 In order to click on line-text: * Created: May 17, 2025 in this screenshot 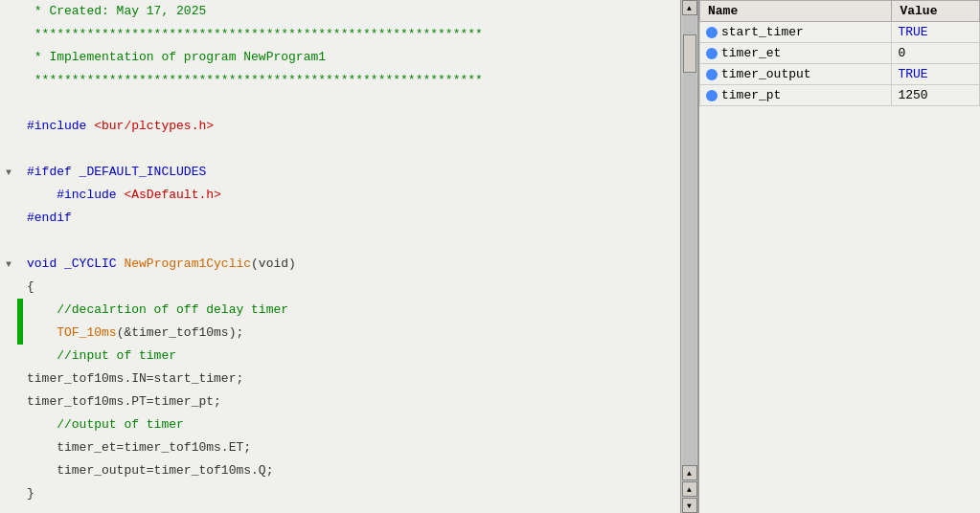, I will do `click(360, 11)`.